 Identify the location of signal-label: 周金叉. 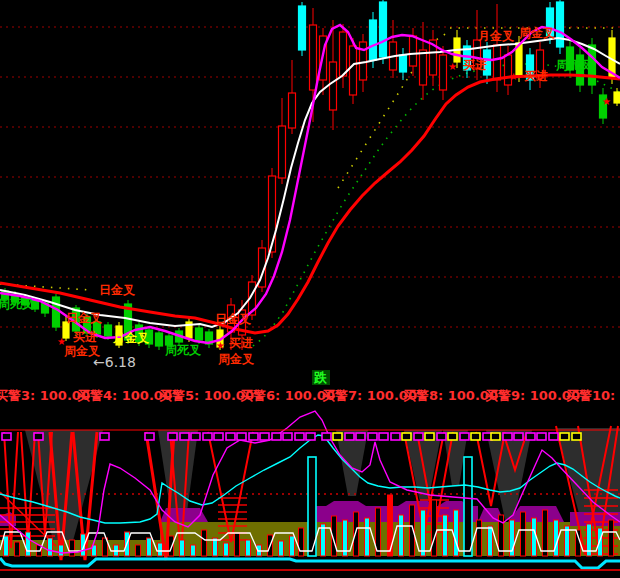
(236, 359).